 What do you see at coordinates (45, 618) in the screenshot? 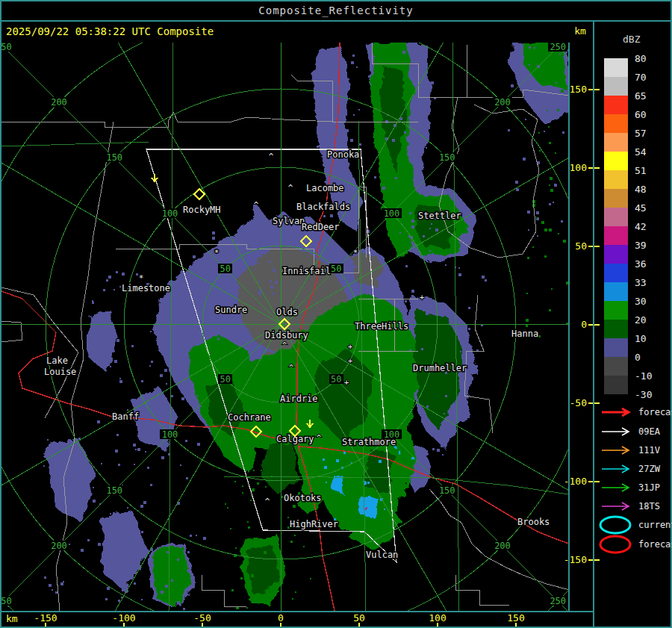
I see `bottom-axis-tick-label: -150` at bounding box center [45, 618].